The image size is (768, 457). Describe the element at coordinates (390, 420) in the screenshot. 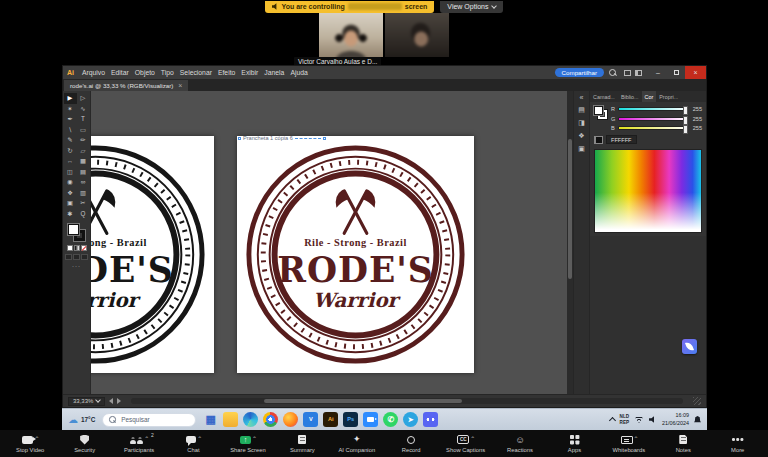

I see `whatsapp-icon: ✆` at that location.